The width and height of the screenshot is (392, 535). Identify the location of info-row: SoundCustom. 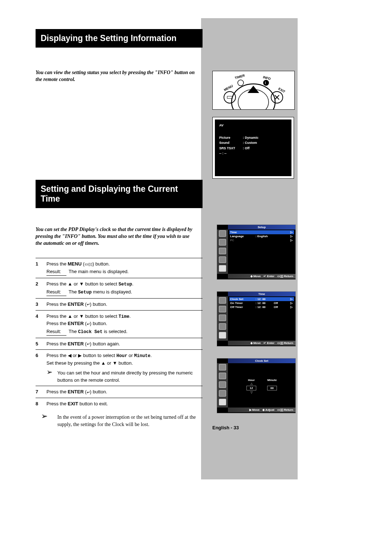
(253, 143).